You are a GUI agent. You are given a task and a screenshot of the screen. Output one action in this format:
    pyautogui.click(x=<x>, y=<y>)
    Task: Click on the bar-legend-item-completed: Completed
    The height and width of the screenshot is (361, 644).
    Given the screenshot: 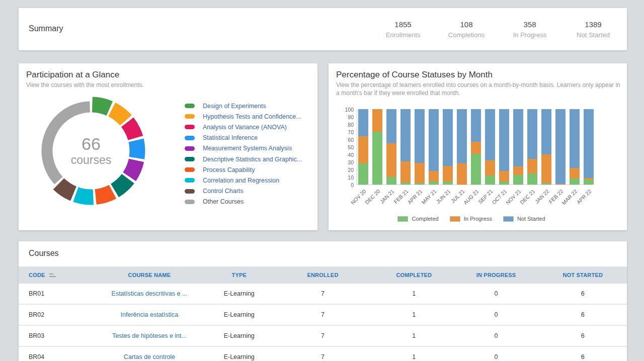 What is the action you would take?
    pyautogui.click(x=418, y=219)
    